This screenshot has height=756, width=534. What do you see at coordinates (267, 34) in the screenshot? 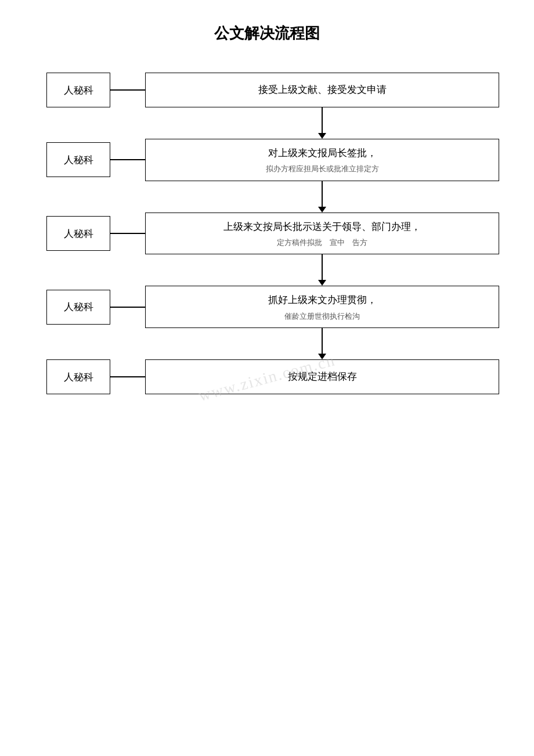
I see `page-title: 公文解决流程图` at bounding box center [267, 34].